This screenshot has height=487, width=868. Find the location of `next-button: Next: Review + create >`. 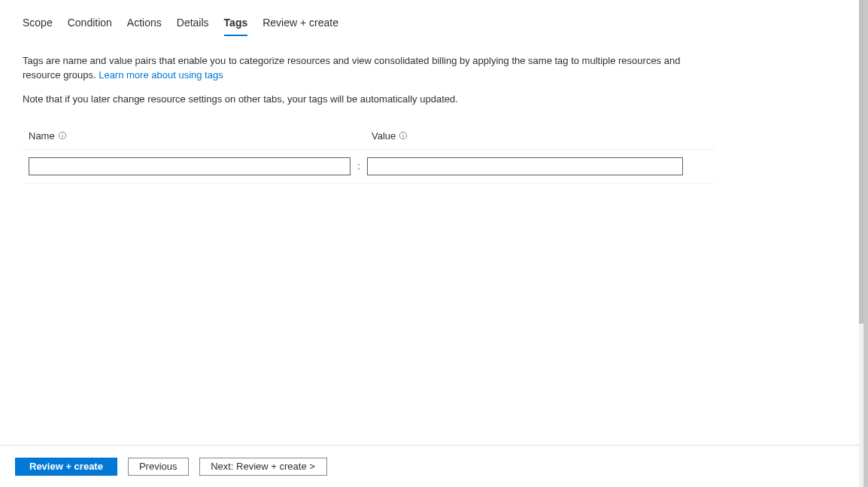

next-button: Next: Review + create > is located at coordinates (263, 467).